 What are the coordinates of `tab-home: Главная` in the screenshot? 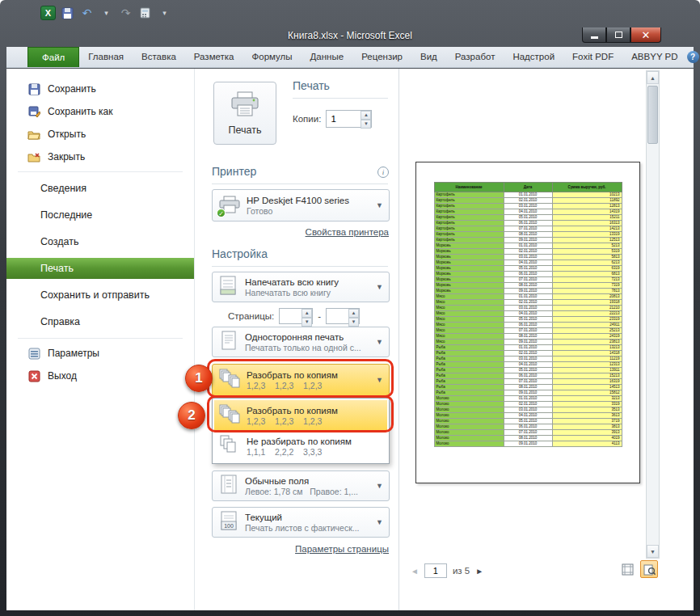 It's located at (106, 57).